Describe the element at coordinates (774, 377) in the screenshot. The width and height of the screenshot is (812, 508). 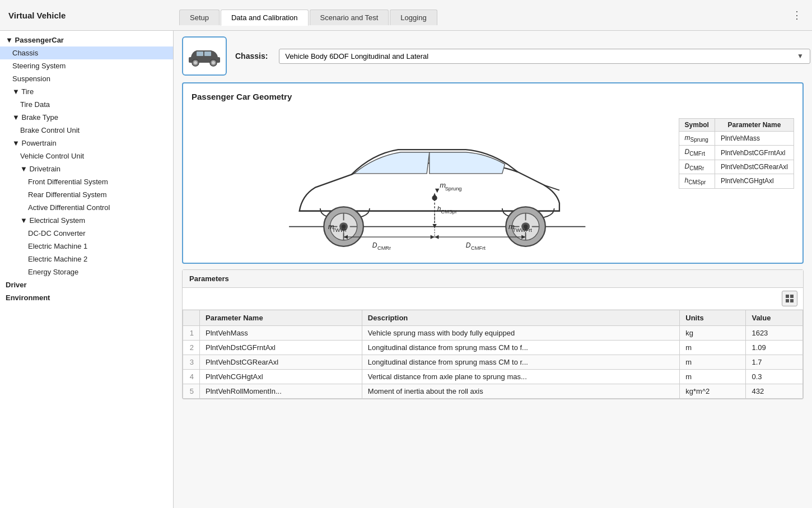
I see `value-cell: 0.3` at that location.